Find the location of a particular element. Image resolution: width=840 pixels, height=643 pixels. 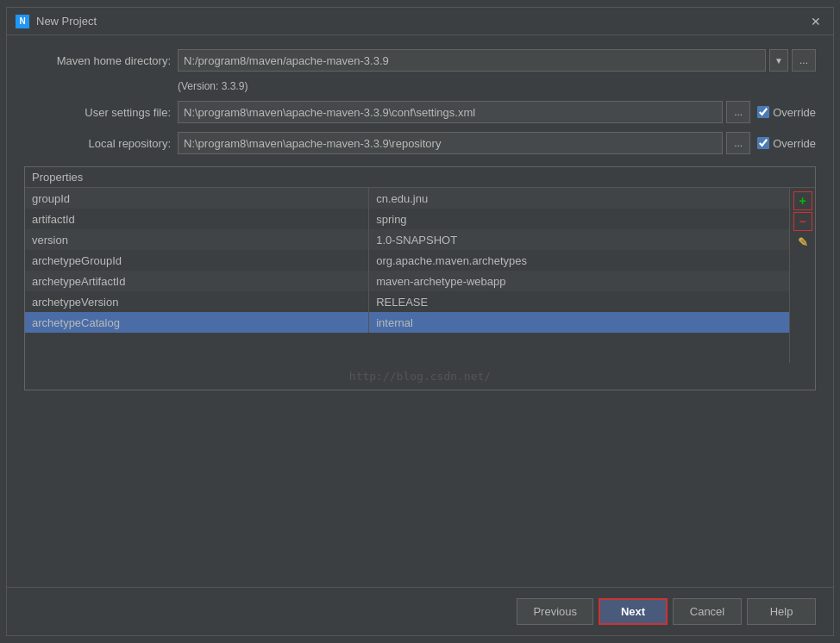

property-key: archetypeCatalog is located at coordinates (197, 322).